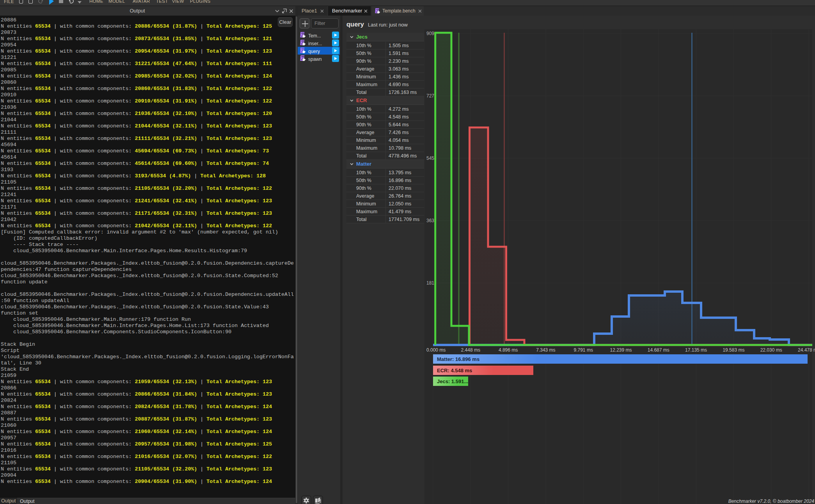  Describe the element at coordinates (545, 350) in the screenshot. I see `svg-text: 7.343 ms` at that location.